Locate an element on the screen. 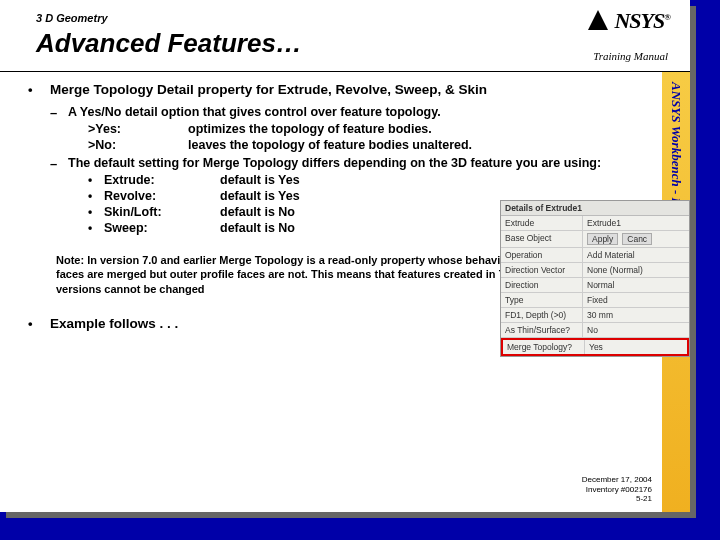  option-no-text: leaves the topology of feature bodies un… is located at coordinates (330, 145).